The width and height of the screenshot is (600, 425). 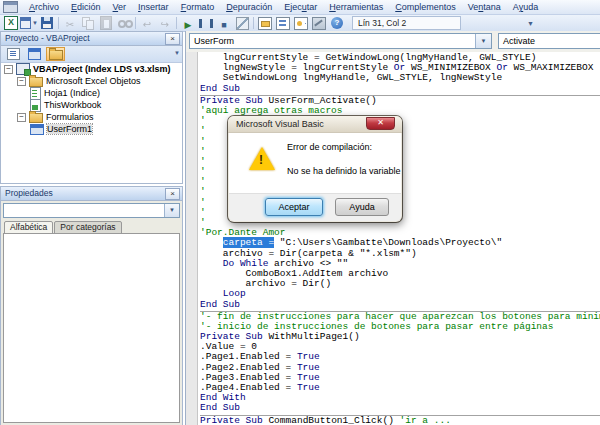 What do you see at coordinates (484, 7) in the screenshot?
I see `menu-ventana: Ventana` at bounding box center [484, 7].